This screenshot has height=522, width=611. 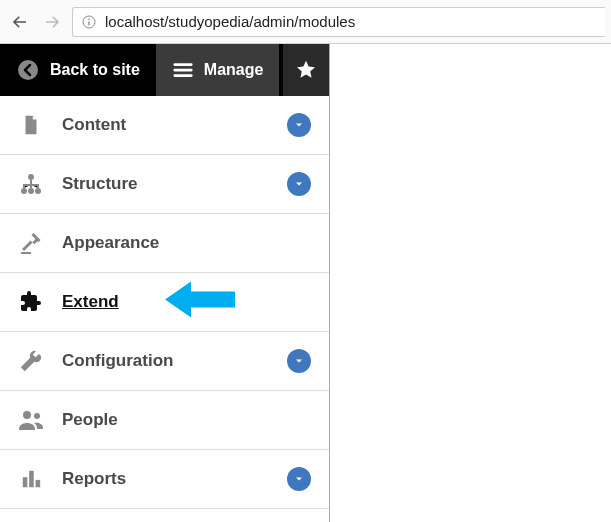 What do you see at coordinates (110, 243) in the screenshot?
I see `menu-item-label: Appearance` at bounding box center [110, 243].